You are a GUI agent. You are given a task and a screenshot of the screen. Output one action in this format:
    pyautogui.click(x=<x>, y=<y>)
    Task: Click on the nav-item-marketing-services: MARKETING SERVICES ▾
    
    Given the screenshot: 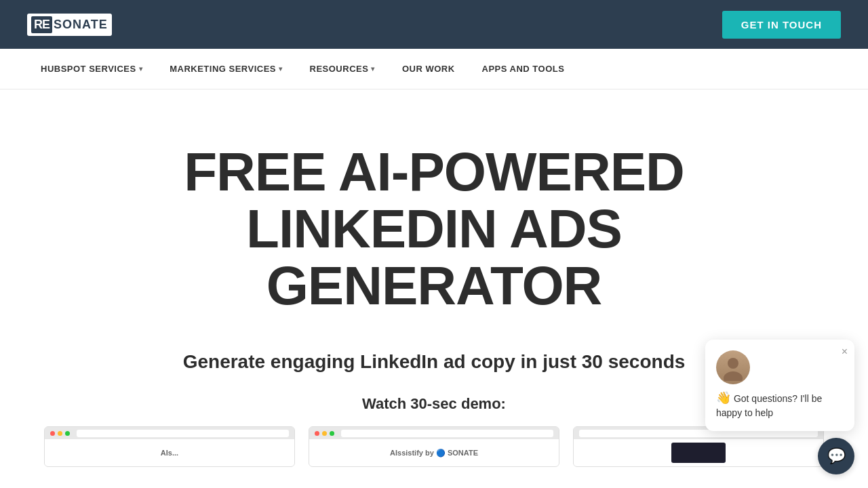 What is the action you would take?
    pyautogui.click(x=226, y=69)
    